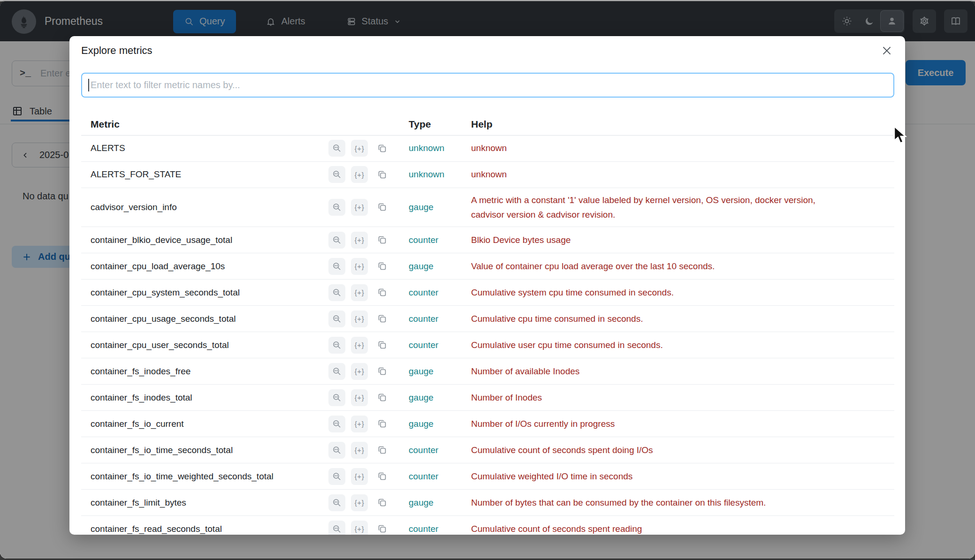  Describe the element at coordinates (205, 293) in the screenshot. I see `metric-name: container_cpu_system_seconds_total` at that location.